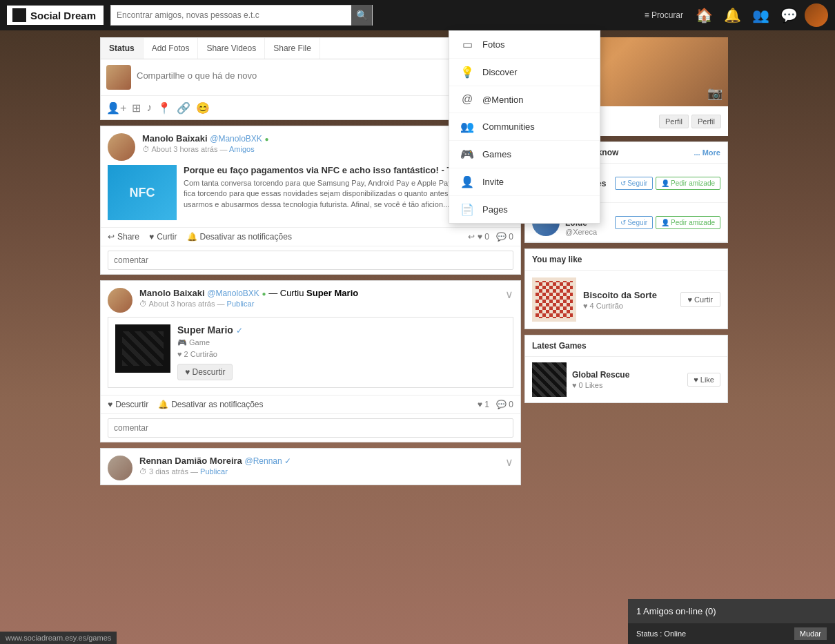 This screenshot has height=644, width=835. What do you see at coordinates (623, 222) in the screenshot?
I see `follow-icon-2: ↺` at bounding box center [623, 222].